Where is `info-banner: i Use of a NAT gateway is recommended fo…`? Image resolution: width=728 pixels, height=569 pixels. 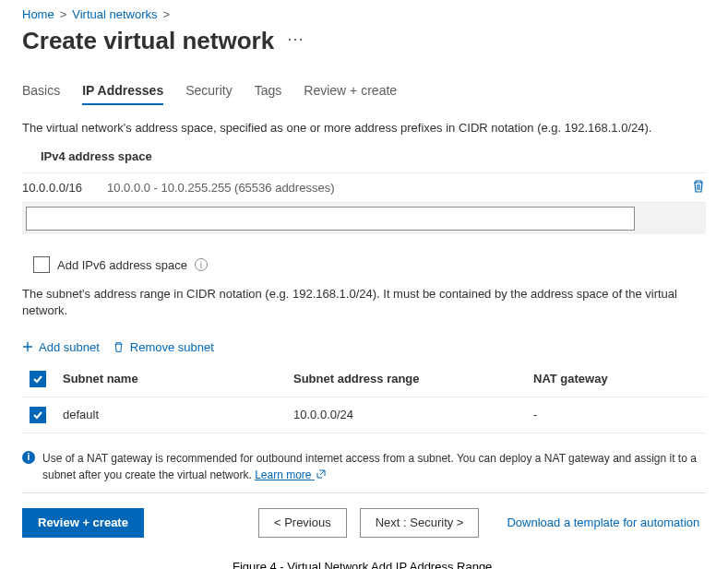
info-banner: i Use of a NAT gateway is recommended fo… is located at coordinates (364, 467).